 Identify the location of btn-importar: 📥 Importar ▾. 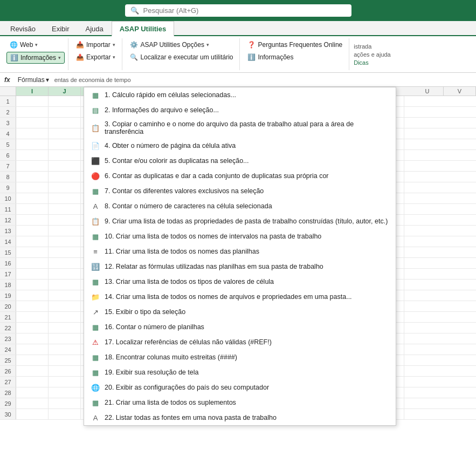
(96, 45).